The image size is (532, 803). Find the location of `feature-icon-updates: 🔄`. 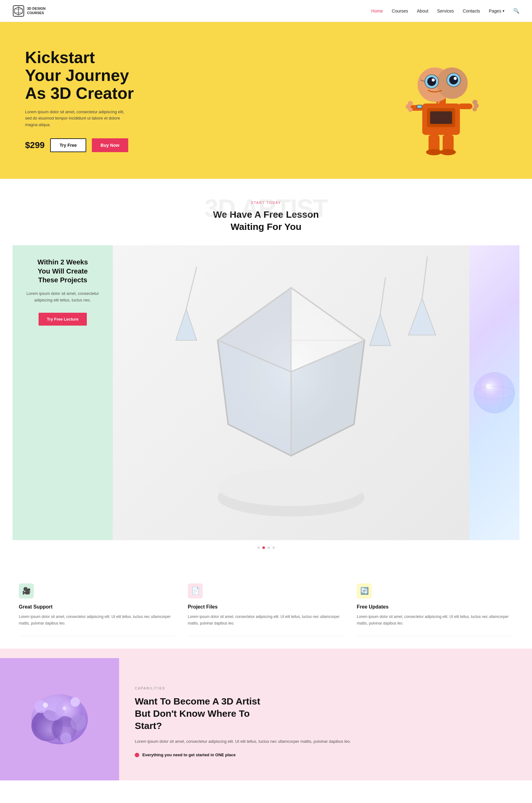

feature-icon-updates: 🔄 is located at coordinates (364, 591).